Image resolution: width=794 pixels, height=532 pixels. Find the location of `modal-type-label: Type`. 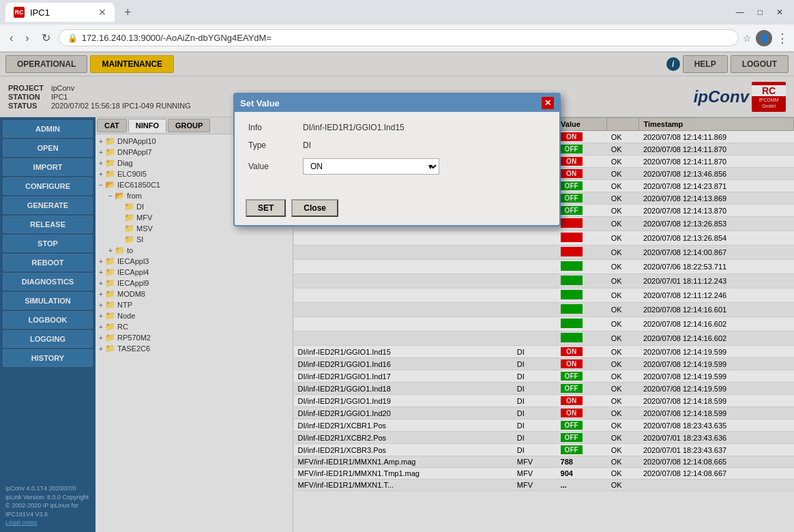

modal-type-label: Type is located at coordinates (276, 145).